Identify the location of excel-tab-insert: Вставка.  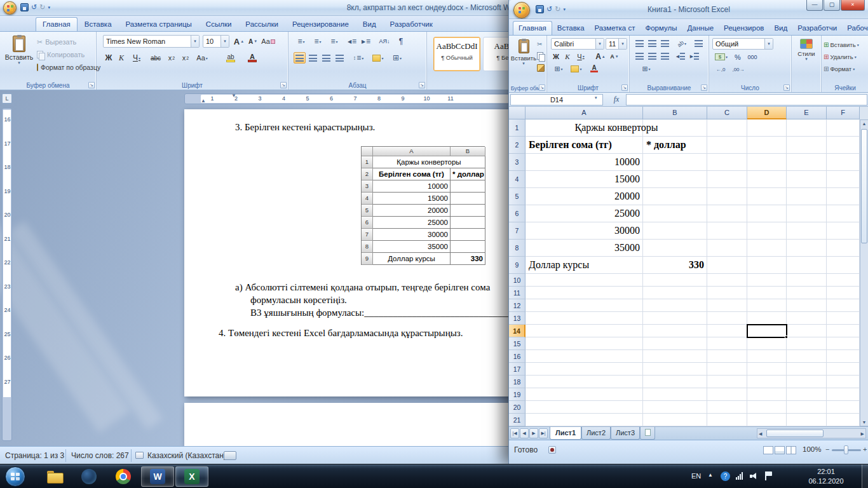
(571, 28).